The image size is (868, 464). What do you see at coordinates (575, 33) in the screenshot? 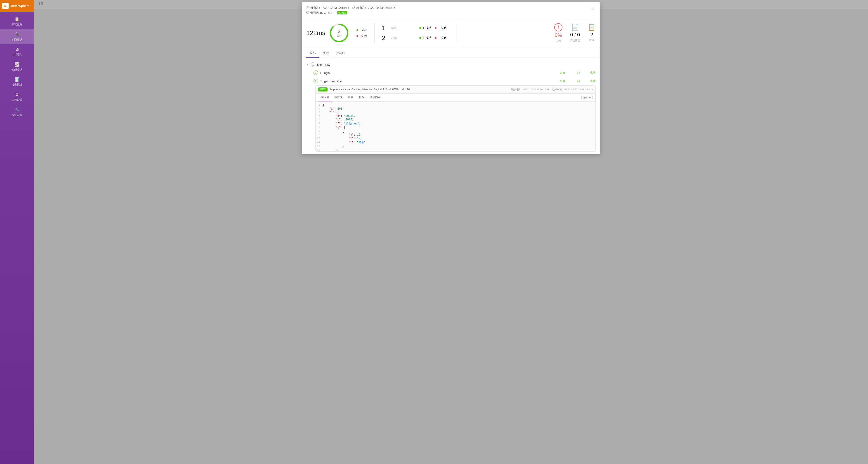
I see `assert-ratio-box: 📄 0 / 0 成功断言` at bounding box center [575, 33].